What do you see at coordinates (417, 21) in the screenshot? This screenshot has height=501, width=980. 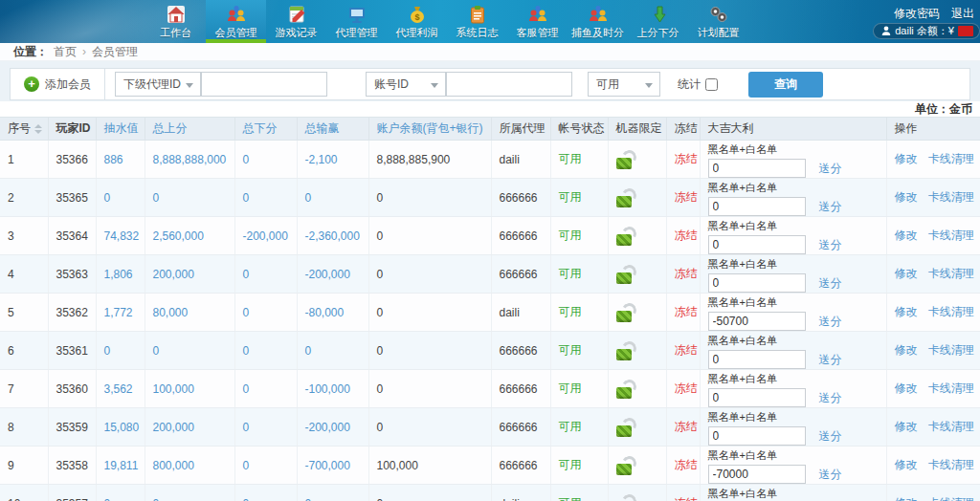 I see `nav-item-agent-profit: $ 代理利润` at bounding box center [417, 21].